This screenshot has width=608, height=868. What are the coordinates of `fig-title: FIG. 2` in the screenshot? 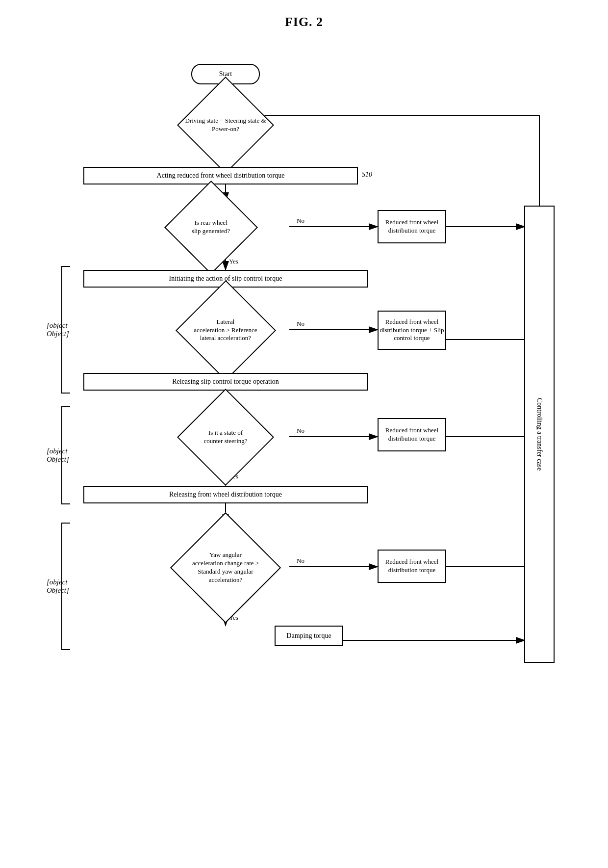 It's located at (304, 22).